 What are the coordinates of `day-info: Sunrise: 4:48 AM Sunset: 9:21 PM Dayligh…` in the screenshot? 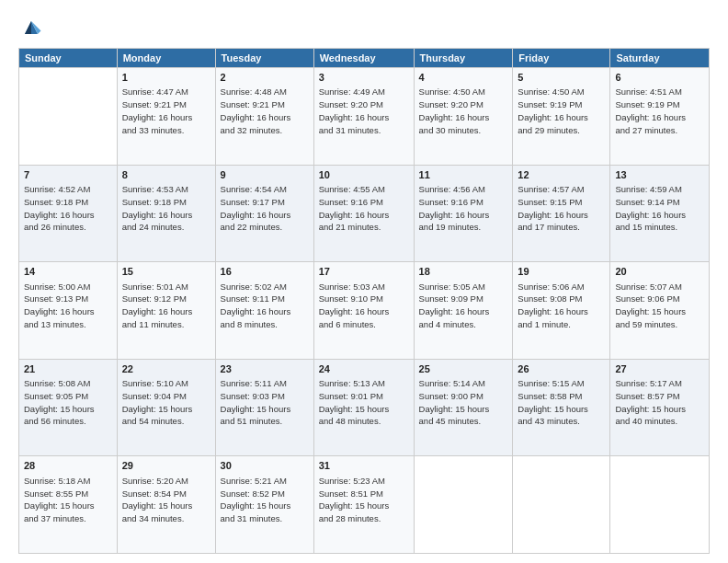 It's located at (265, 110).